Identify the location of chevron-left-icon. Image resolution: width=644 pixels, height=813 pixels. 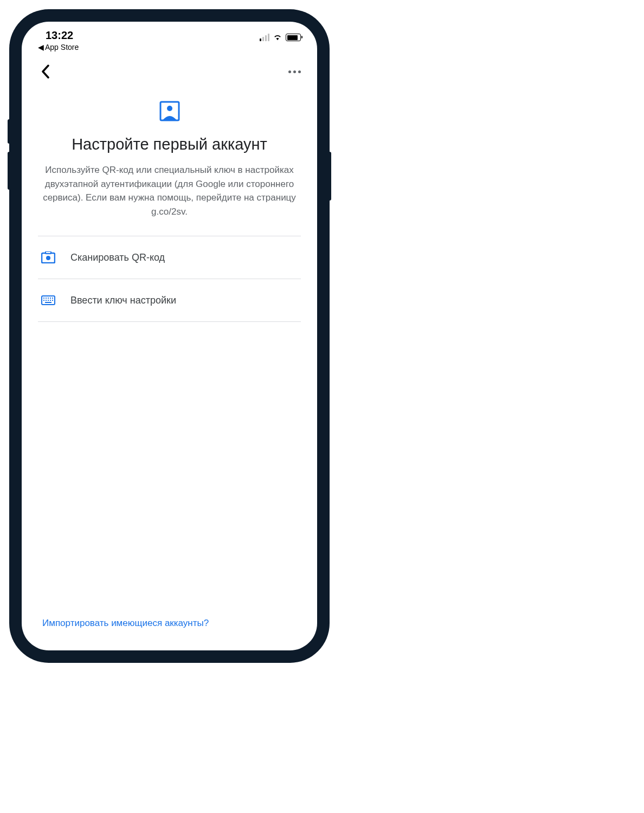
(46, 72).